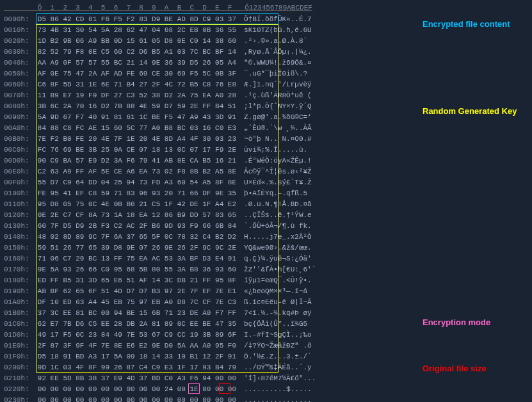 The height and width of the screenshot is (402, 532). What do you see at coordinates (266, 52) in the screenshot?
I see `hex-row: 0030h: 82 52 79 F8 0E C5 60 C2 D6 B5 A1 …` at bounding box center [266, 52].